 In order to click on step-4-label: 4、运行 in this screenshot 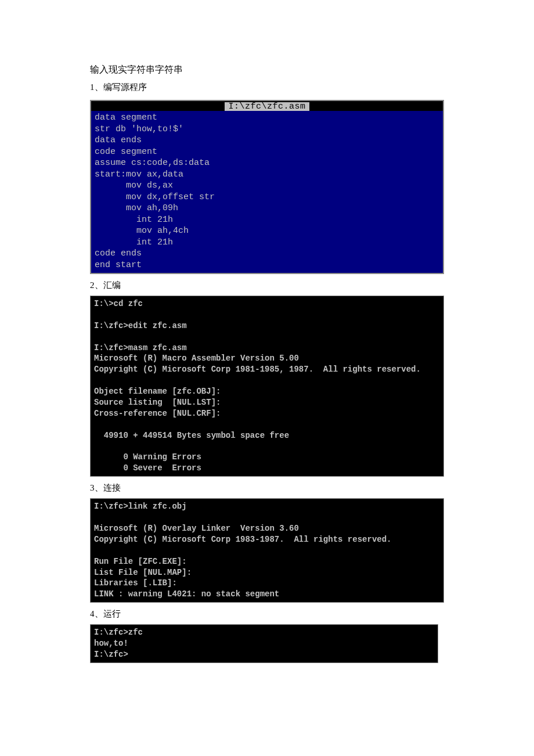, I will do `click(267, 614)`.